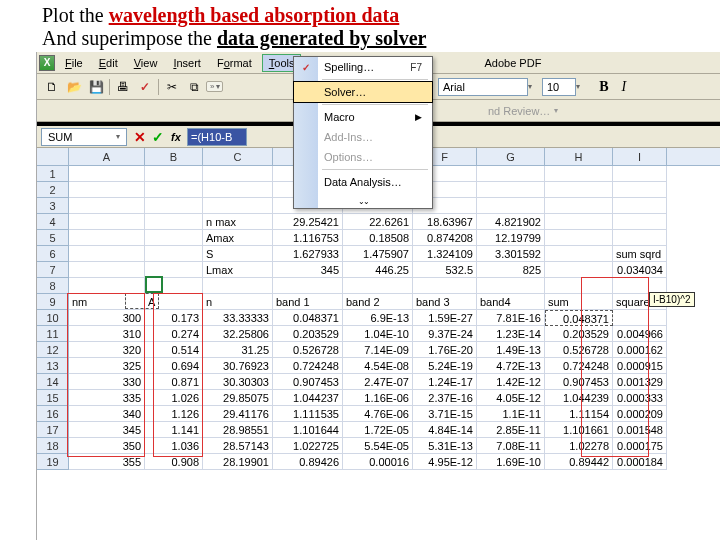  I want to click on cell-I14: 0.001329, so click(640, 382).